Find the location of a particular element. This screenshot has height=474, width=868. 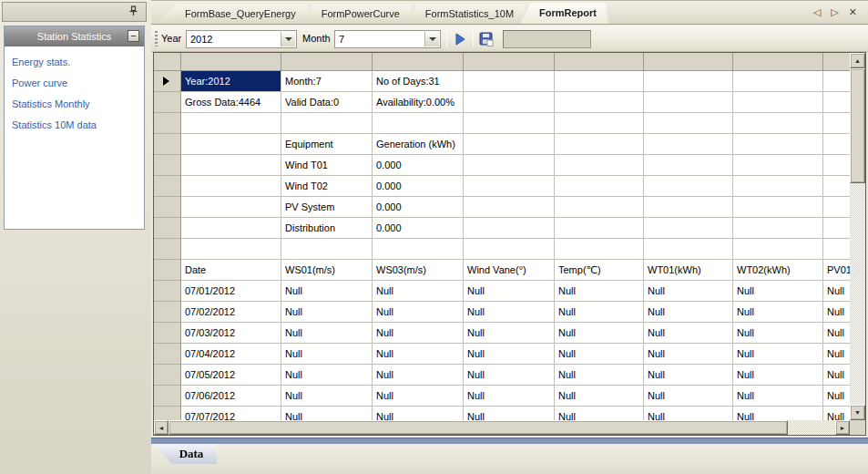

toolbar-grip is located at coordinates (157, 38).